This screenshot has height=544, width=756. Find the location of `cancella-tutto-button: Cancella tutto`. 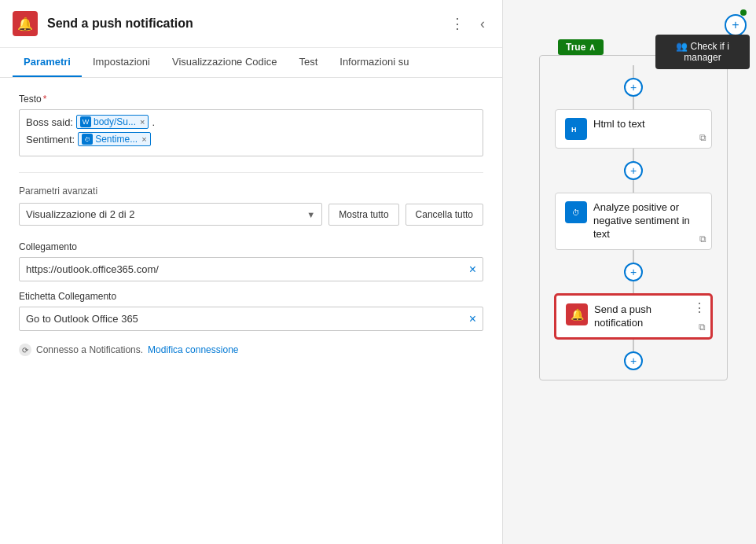

cancella-tutto-button: Cancella tutto is located at coordinates (445, 215).